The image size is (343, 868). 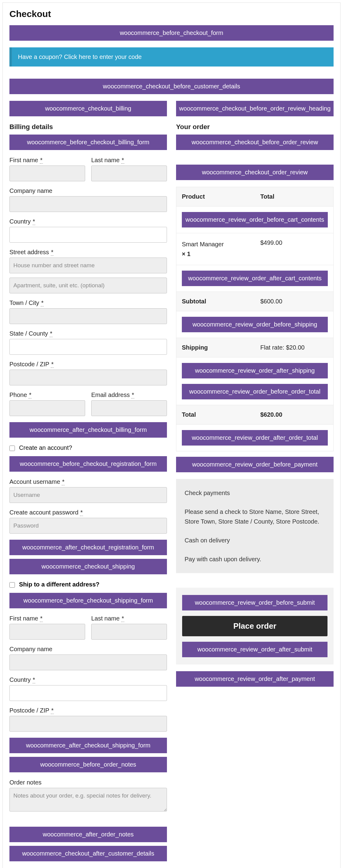 What do you see at coordinates (88, 600) in the screenshot?
I see `hook-before-shipping-form: woocommerce_before_checkout_shipping_for…` at bounding box center [88, 600].